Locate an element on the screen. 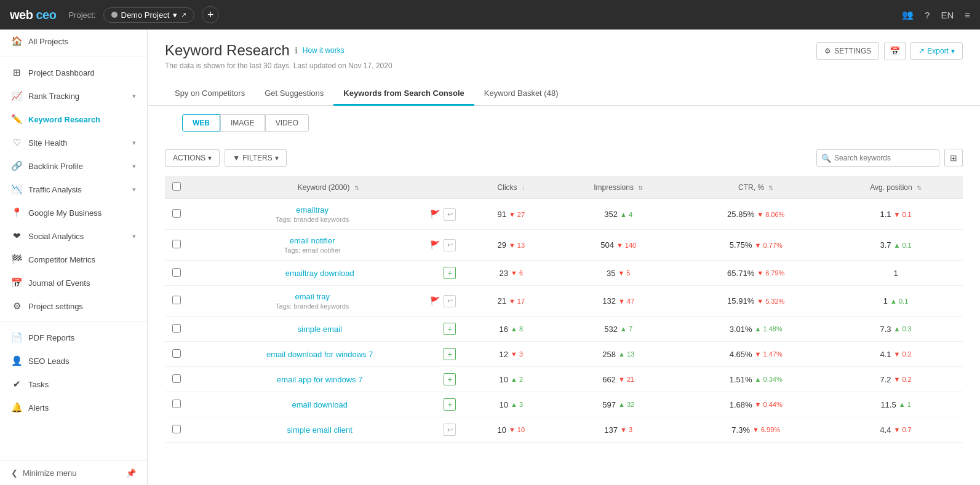 This screenshot has width=980, height=485. sidebar-item-site-health: ♡ Site Health ▾ is located at coordinates (74, 143).